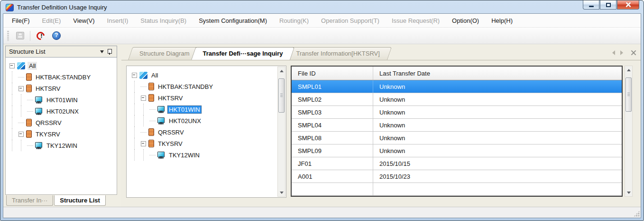  I want to click on table-row: SMPL02Unknown, so click(457, 100).